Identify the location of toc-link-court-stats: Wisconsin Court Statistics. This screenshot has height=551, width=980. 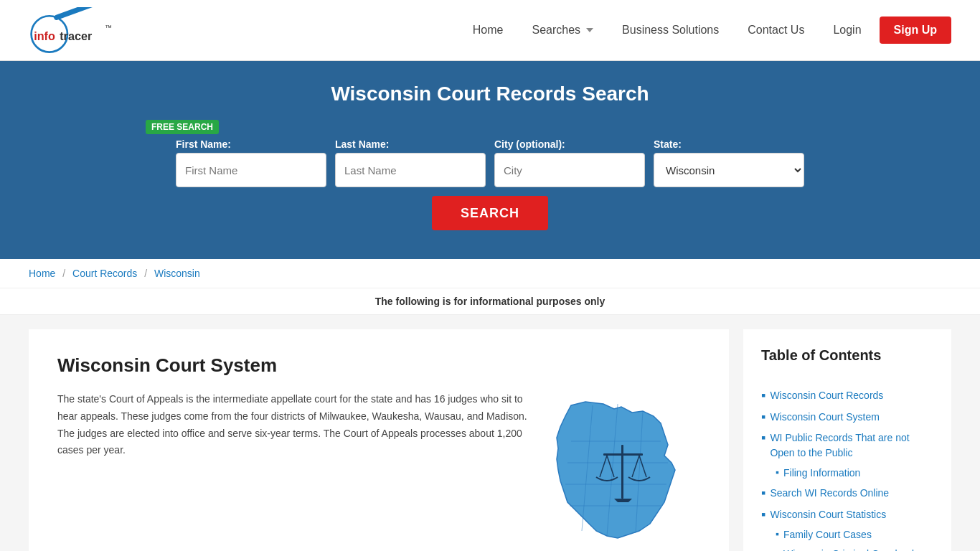
(828, 515).